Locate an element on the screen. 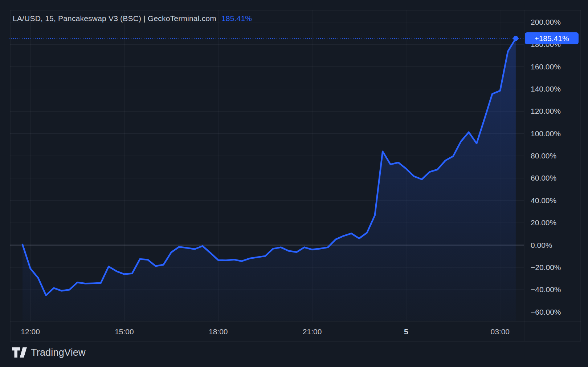  last-price-label: +185.41% is located at coordinates (552, 39).